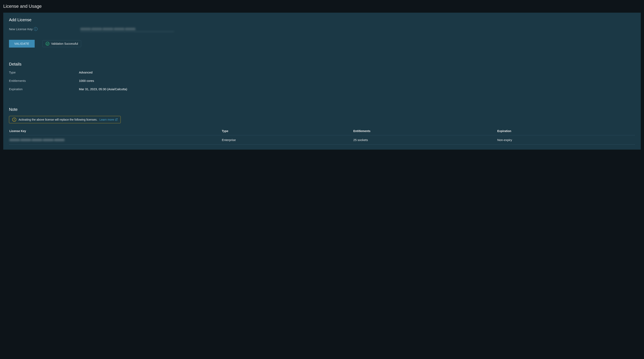 The height and width of the screenshot is (359, 644). Describe the element at coordinates (62, 44) in the screenshot. I see `validation-status-badge: Validation Successful` at that location.